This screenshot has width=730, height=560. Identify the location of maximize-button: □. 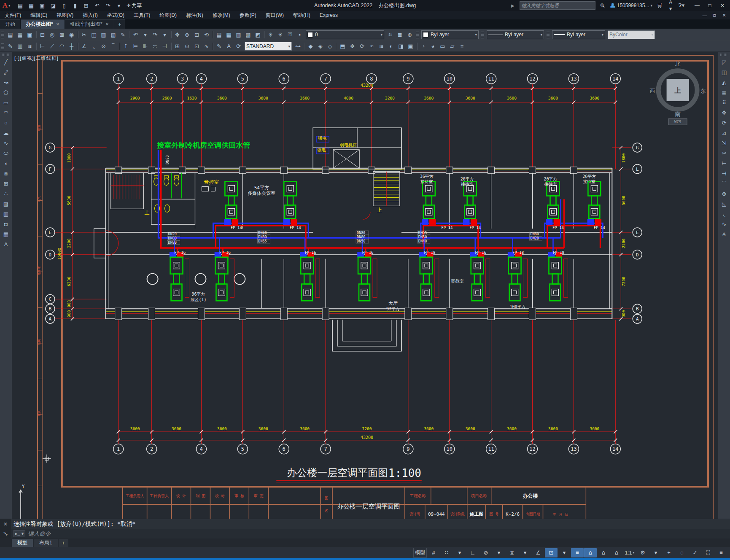
(710, 5).